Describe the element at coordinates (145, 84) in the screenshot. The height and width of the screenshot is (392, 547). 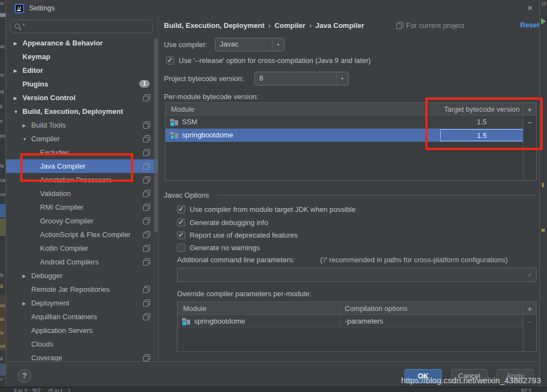
I see `plugins-update-badge: 1` at that location.